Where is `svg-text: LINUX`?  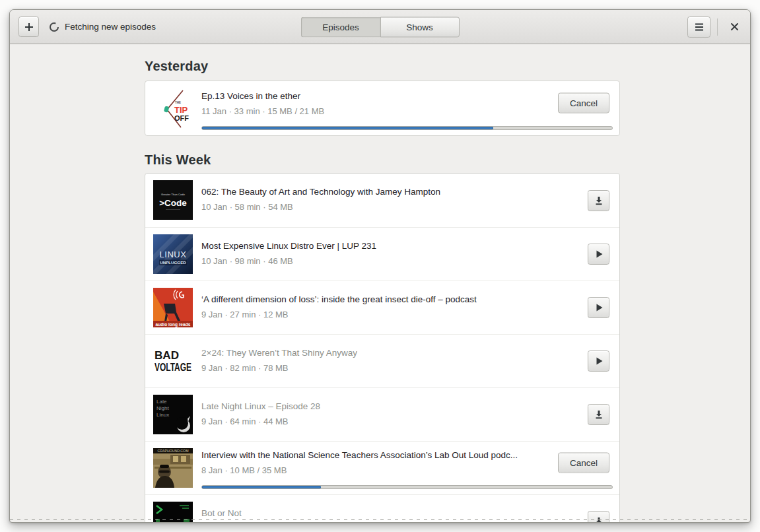 svg-text: LINUX is located at coordinates (173, 255).